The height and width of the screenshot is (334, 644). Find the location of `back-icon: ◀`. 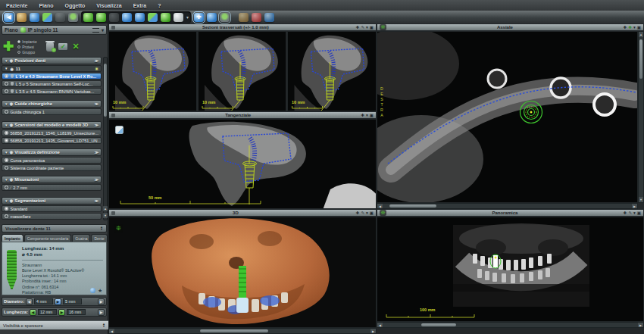

back-icon: ◀ is located at coordinates (9, 17).